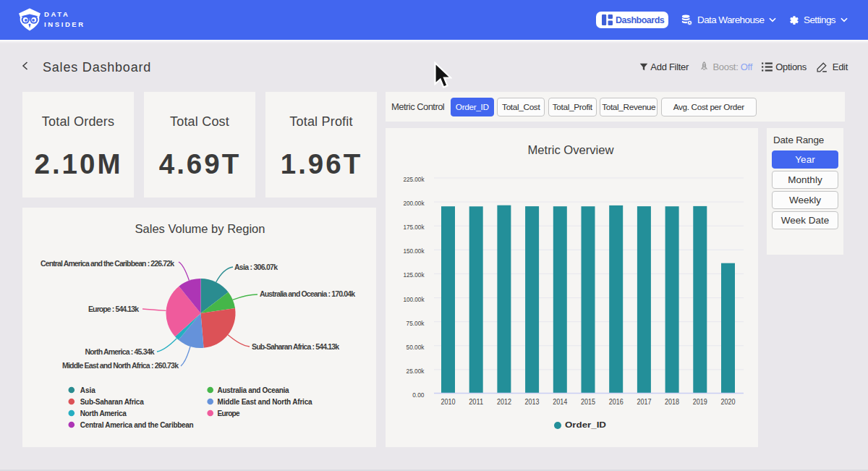 The width and height of the screenshot is (868, 471). Describe the element at coordinates (672, 402) in the screenshot. I see `svg-text: 2018` at that location.